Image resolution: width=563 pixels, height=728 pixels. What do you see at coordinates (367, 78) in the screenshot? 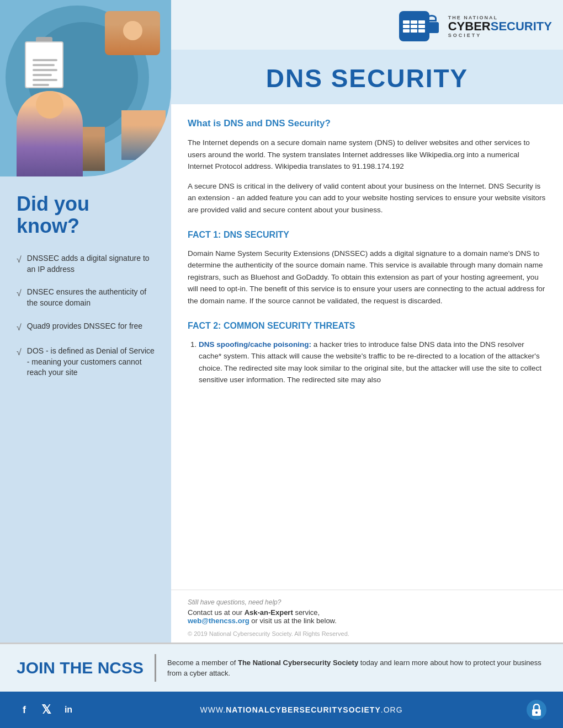
I see `main-title: DNS SECURITY` at bounding box center [367, 78].